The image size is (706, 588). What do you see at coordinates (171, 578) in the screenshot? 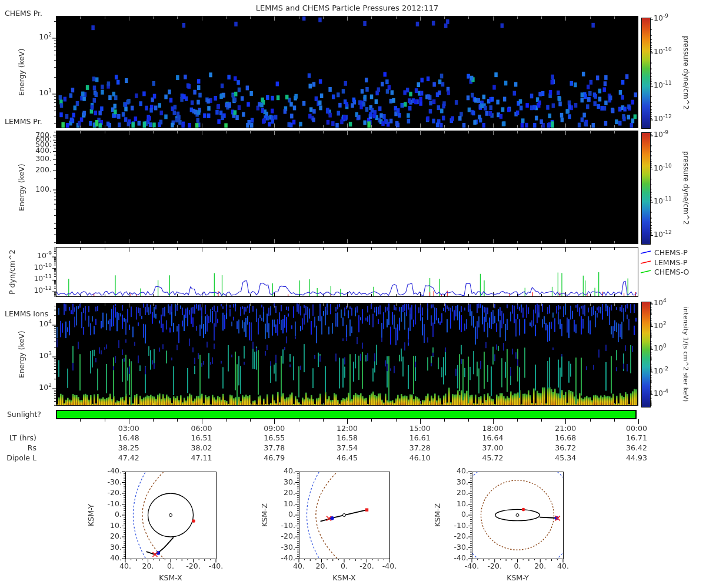
I see `orbit1-x-axis-label: KSM-X` at bounding box center [171, 578].